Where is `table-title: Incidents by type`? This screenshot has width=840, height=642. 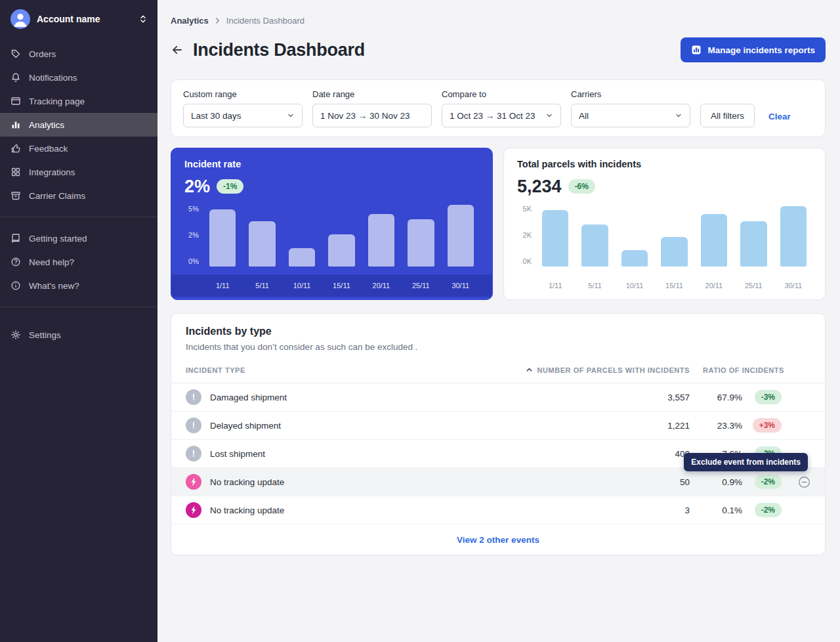 table-title: Incidents by type is located at coordinates (498, 332).